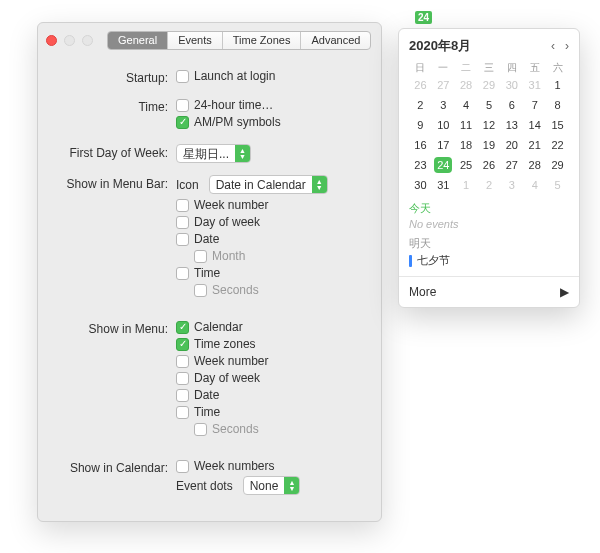 This screenshot has height=553, width=600. I want to click on day-cell: 16, so click(420, 145).